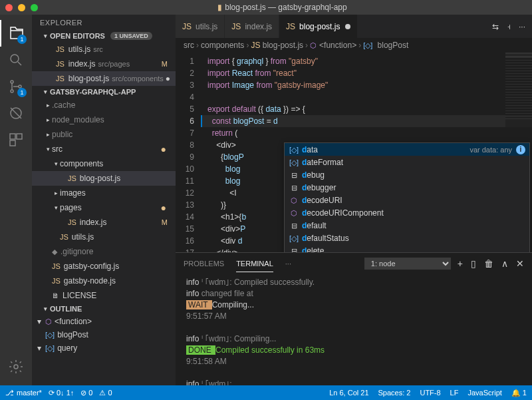 The width and height of the screenshot is (532, 400). What do you see at coordinates (255, 264) in the screenshot?
I see `terminal-tab: TERMINAL` at bounding box center [255, 264].